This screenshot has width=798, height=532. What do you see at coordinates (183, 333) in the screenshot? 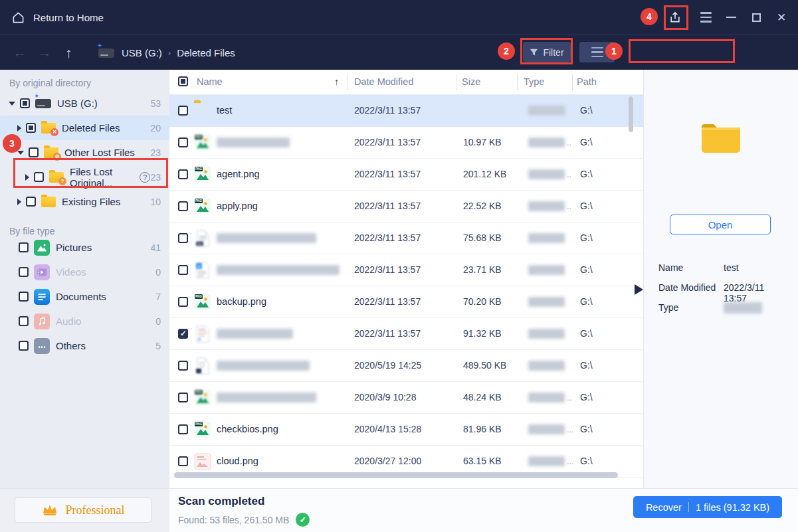
I see `row-checkbox-checked` at bounding box center [183, 333].